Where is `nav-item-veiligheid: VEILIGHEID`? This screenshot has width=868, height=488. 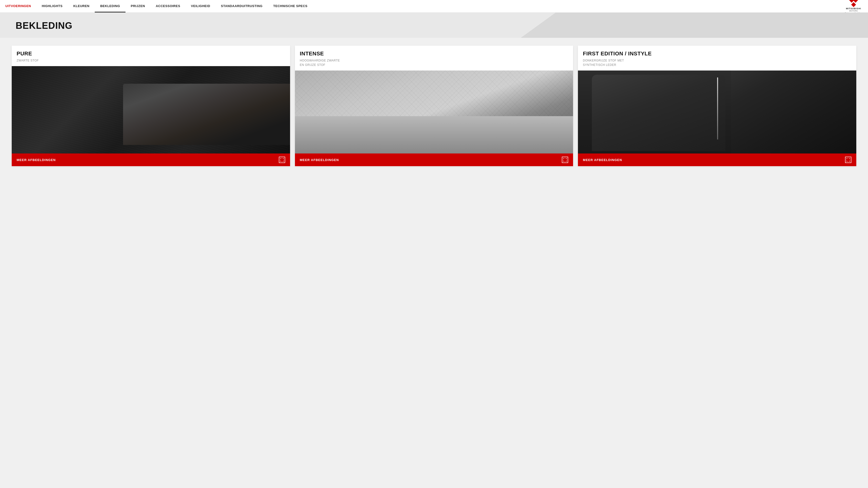 nav-item-veiligheid: VEILIGHEID is located at coordinates (201, 6).